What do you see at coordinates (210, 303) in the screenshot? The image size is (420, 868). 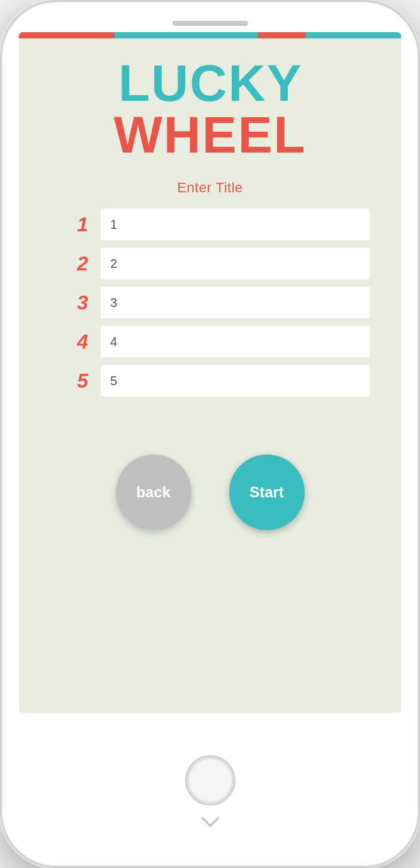 I see `entry-row-3: 3` at bounding box center [210, 303].